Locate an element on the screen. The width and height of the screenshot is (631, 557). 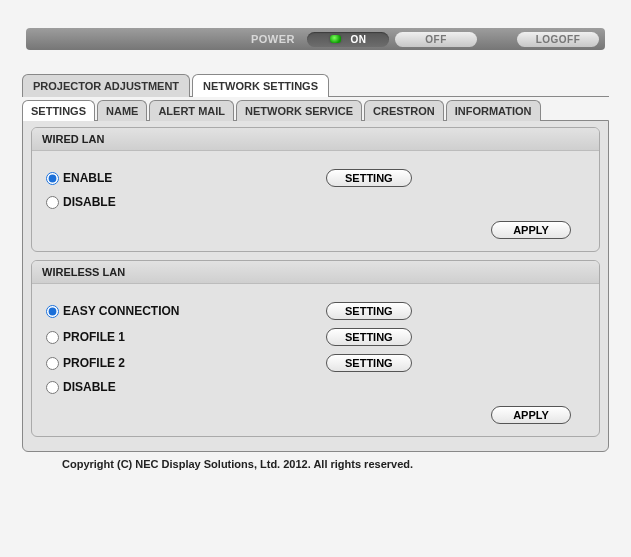
subtab-information: INFORMATION is located at coordinates (494, 110).